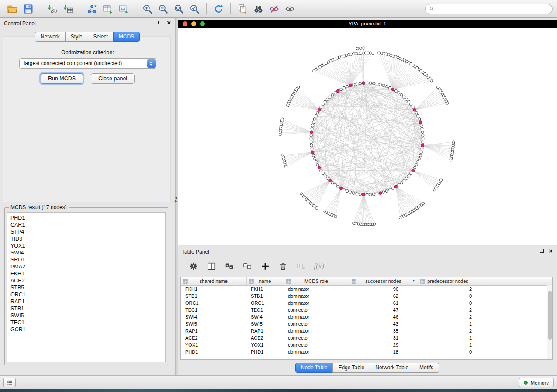 Image resolution: width=557 pixels, height=392 pixels. What do you see at coordinates (384, 281) in the screenshot?
I see `column-header-successor-nodes: successor nodes▼` at bounding box center [384, 281].